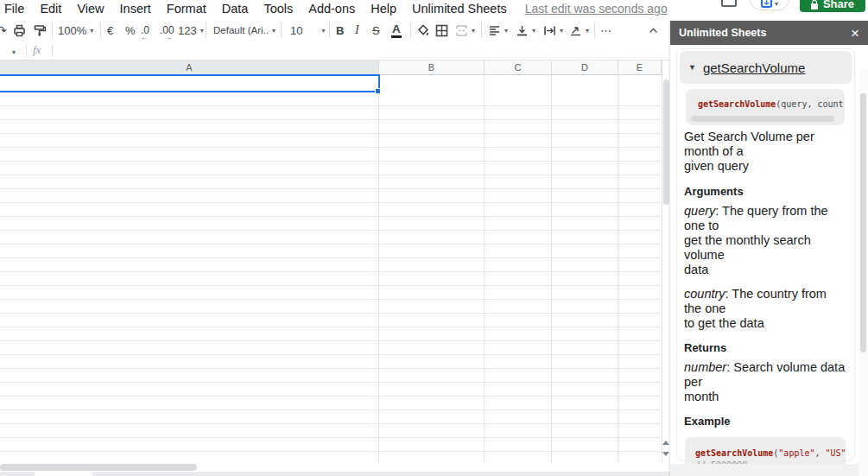 The height and width of the screenshot is (476, 868). I want to click on vertical-scrollbar-thumb, so click(667, 142).